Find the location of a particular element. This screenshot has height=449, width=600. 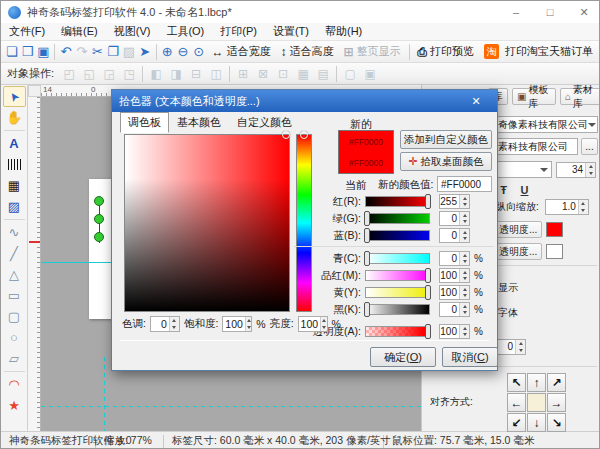

menu-help: 帮助(H) is located at coordinates (344, 32).